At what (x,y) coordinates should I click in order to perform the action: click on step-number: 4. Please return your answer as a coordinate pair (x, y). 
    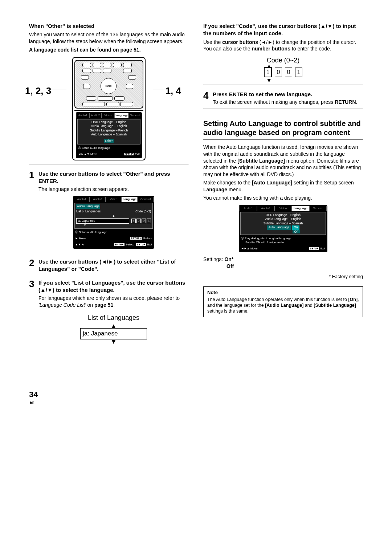
    Looking at the image, I should click on (208, 95).